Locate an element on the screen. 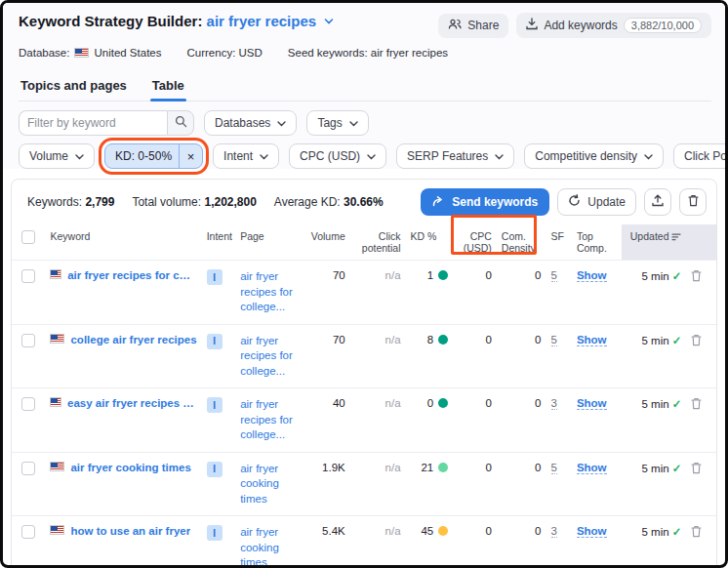  cpc-filter-dropdown: CPC (USD) is located at coordinates (338, 156).